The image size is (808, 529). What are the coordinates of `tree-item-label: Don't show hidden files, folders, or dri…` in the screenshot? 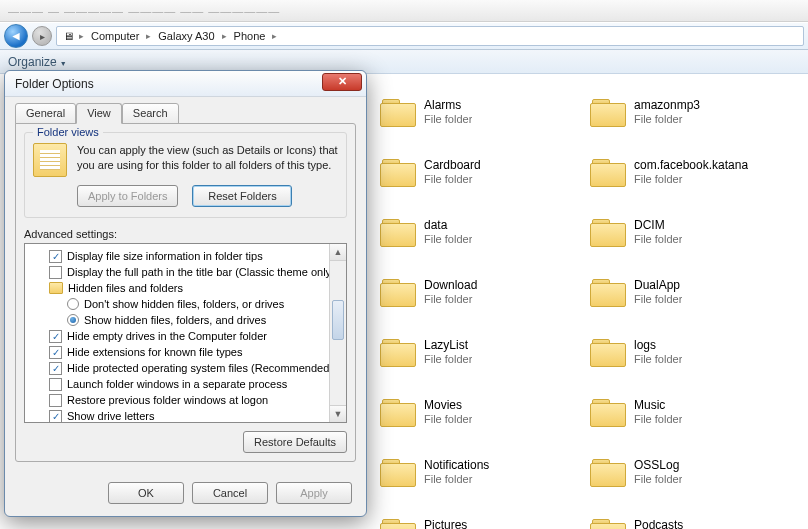 It's located at (184, 304).